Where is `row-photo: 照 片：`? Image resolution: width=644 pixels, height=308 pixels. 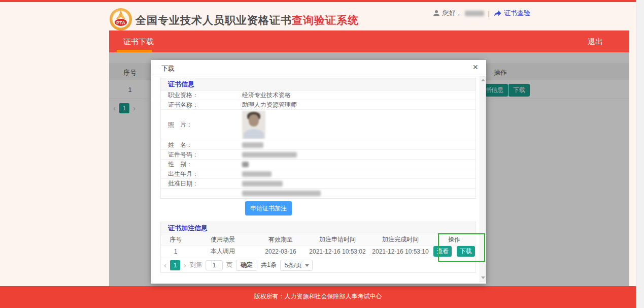
row-photo: 照 片： is located at coordinates (318, 125).